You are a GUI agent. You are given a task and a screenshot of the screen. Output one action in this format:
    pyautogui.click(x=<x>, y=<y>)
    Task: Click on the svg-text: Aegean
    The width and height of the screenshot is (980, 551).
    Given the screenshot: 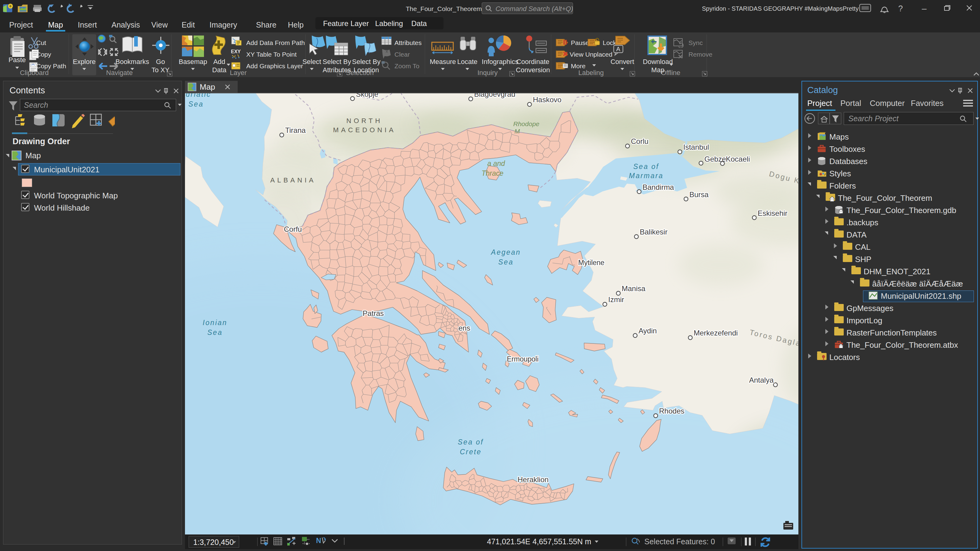 What is the action you would take?
    pyautogui.click(x=505, y=252)
    